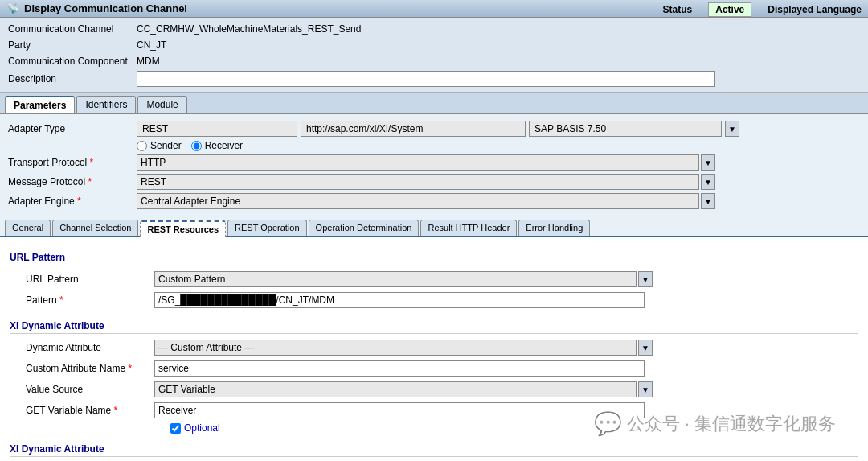 This screenshot has height=461, width=868. Describe the element at coordinates (434, 427) in the screenshot. I see `optional-row: Optional` at that location.